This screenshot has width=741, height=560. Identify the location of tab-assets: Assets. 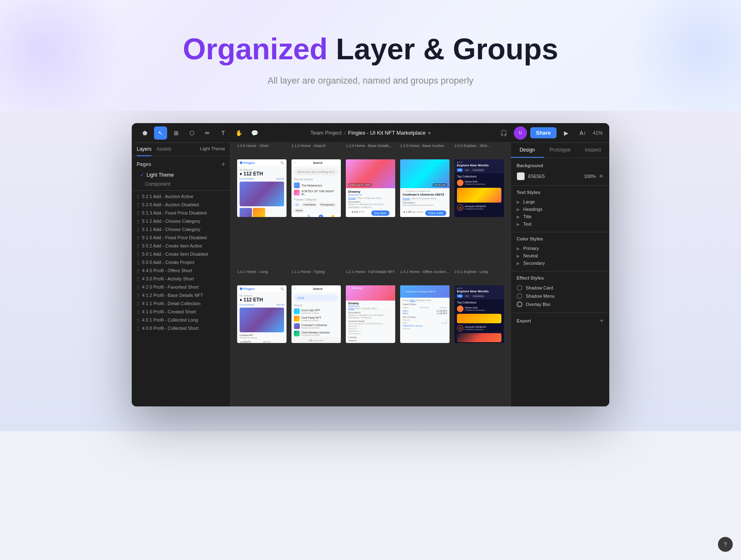
(164, 151).